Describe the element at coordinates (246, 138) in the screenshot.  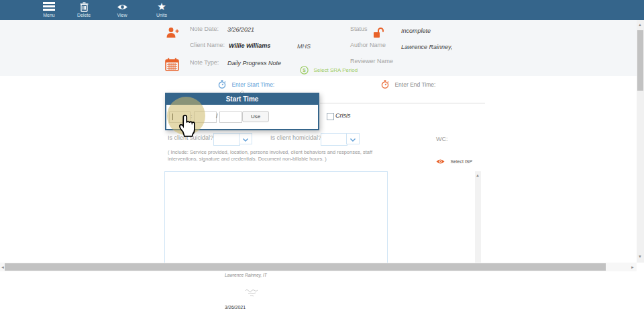
I see `suicidal-dropdown-button` at that location.